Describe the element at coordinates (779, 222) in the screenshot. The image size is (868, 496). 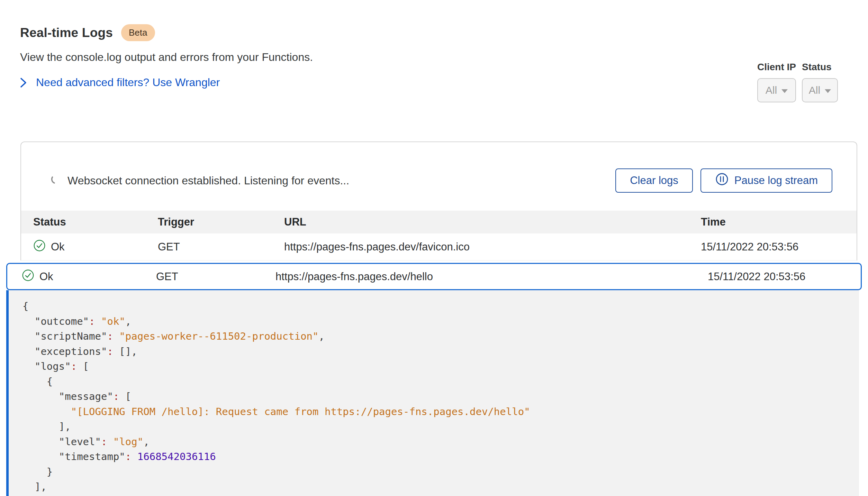
I see `column-header-time: Time` at that location.